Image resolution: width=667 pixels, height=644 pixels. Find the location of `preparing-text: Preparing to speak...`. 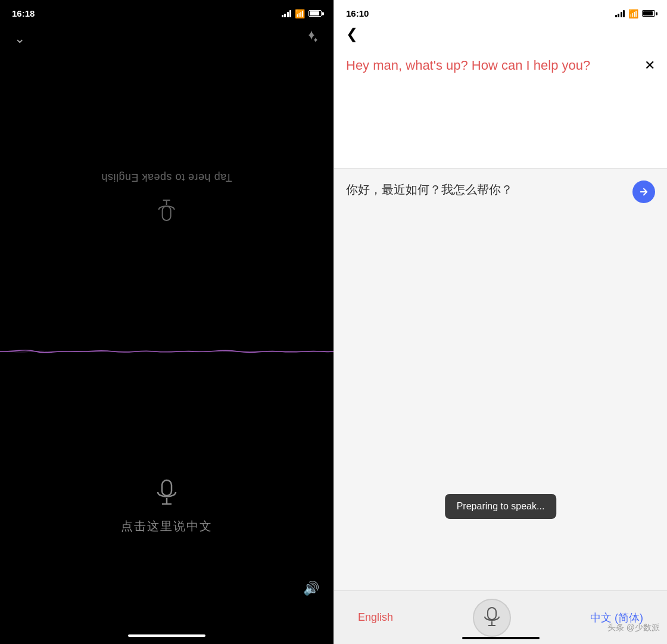

preparing-text: Preparing to speak... is located at coordinates (501, 506).